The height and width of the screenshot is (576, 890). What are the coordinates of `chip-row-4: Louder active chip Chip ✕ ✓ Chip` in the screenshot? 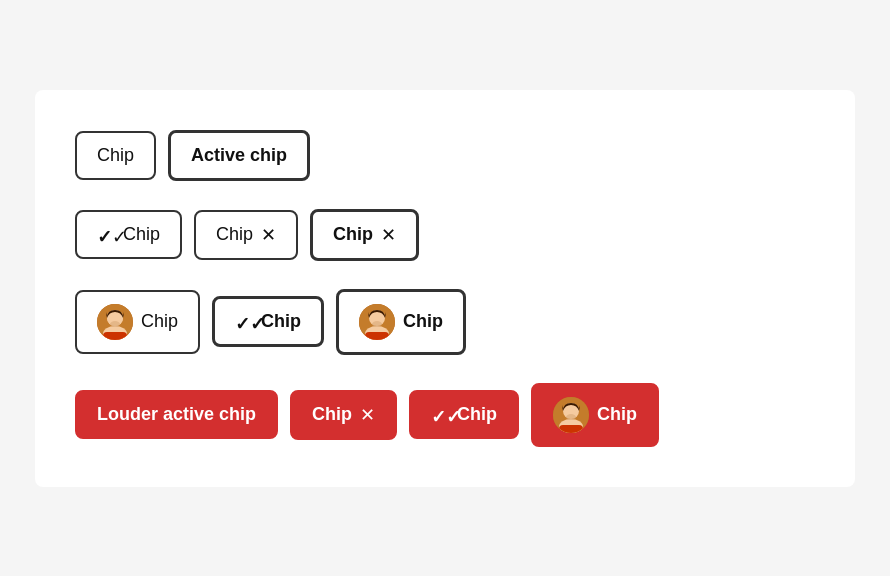 It's located at (445, 415).